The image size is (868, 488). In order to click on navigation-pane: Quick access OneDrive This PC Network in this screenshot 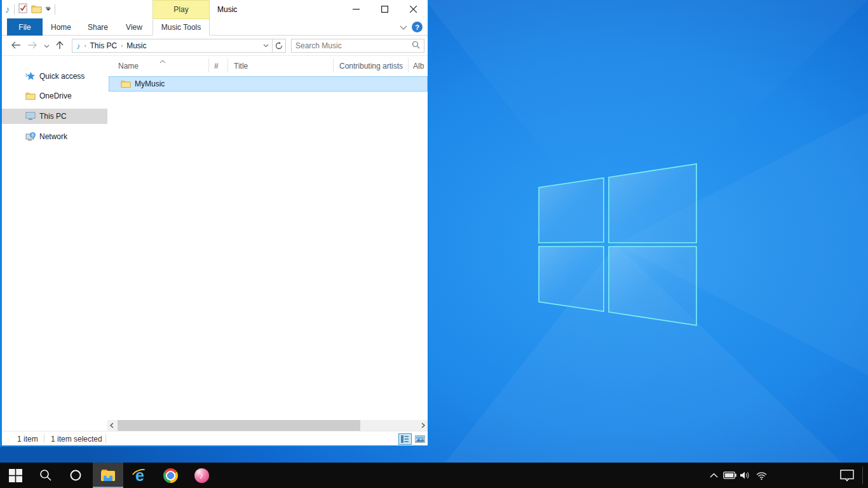, I will do `click(55, 243)`.